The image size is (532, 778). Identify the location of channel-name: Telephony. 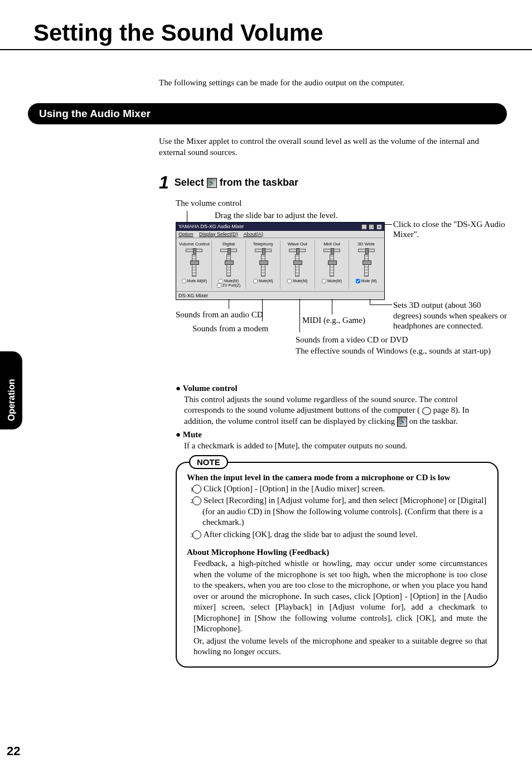
(263, 244).